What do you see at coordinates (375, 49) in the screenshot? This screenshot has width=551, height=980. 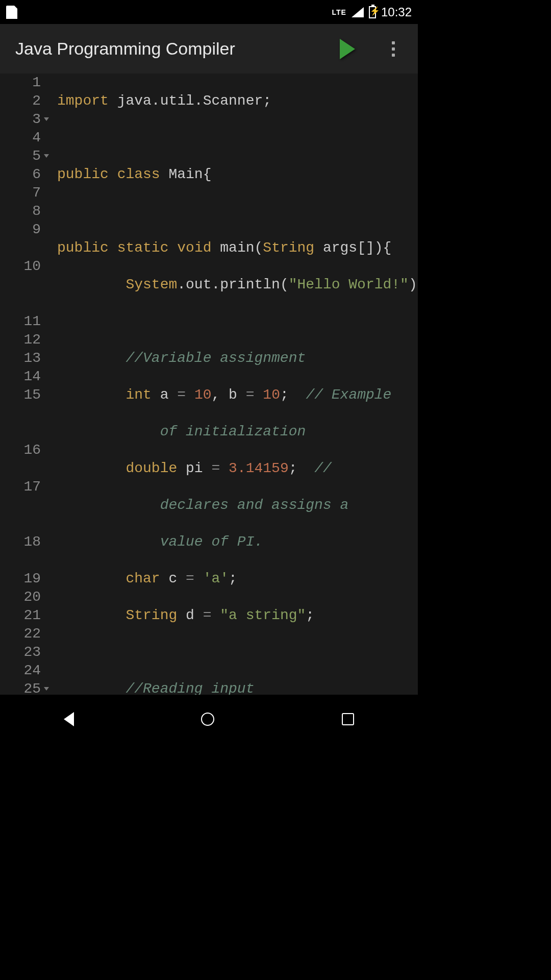 I see `app-actions` at bounding box center [375, 49].